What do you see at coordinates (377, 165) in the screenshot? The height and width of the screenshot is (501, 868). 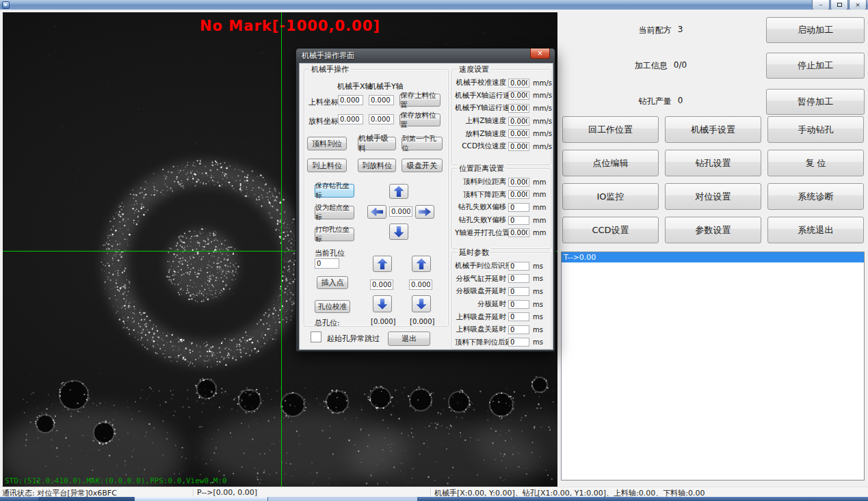 I see `to-unload-position-button: 到放料位` at bounding box center [377, 165].